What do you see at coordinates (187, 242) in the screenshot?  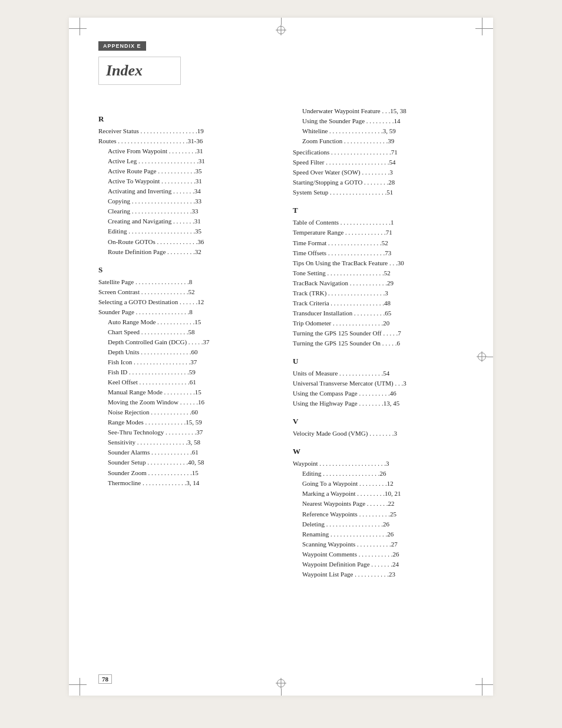 I see `list-item: On-Route GOTOs . . . . . . . . . . . . .…` at bounding box center [187, 242].